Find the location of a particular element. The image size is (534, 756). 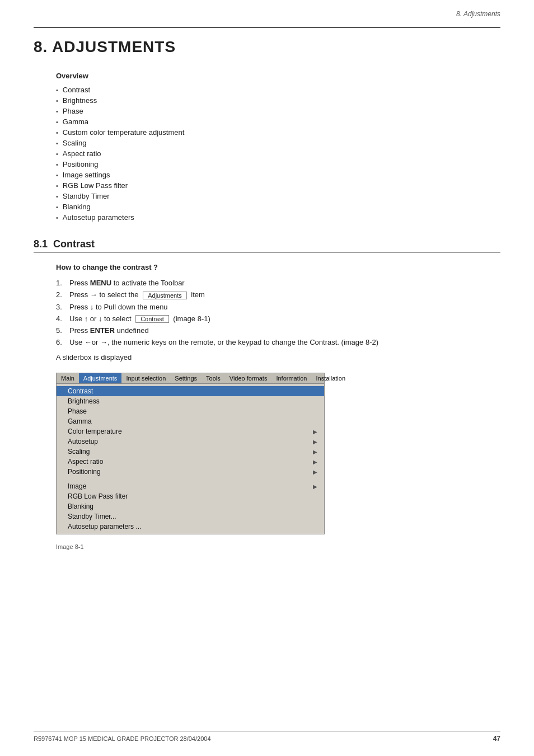

menu-item: Brightness is located at coordinates (190, 401).